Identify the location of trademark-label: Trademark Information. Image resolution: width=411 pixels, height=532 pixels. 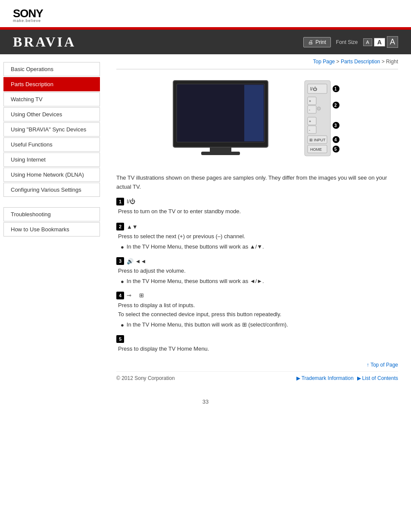
(327, 378).